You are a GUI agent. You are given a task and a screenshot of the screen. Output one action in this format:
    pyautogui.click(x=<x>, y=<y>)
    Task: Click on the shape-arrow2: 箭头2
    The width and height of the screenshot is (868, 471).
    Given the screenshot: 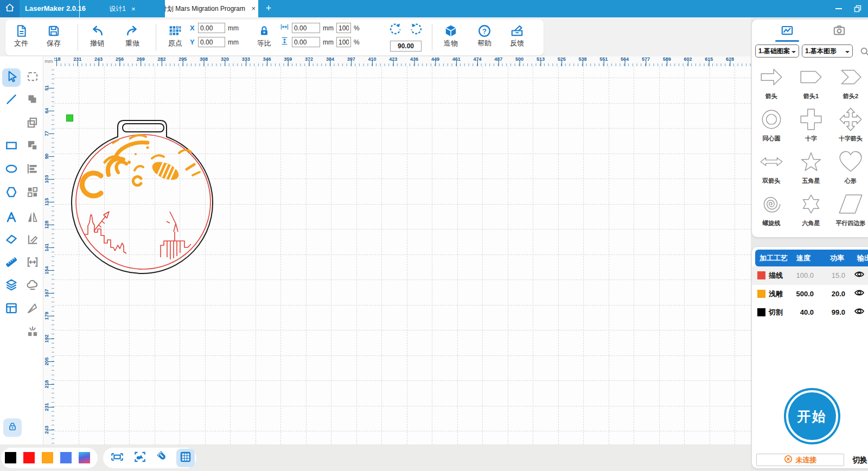 What is the action you would take?
    pyautogui.click(x=850, y=83)
    